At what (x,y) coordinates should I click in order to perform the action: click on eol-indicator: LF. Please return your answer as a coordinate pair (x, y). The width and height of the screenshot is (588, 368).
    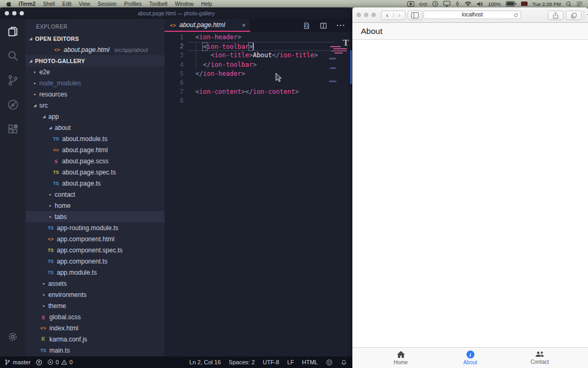
    Looking at the image, I should click on (291, 362).